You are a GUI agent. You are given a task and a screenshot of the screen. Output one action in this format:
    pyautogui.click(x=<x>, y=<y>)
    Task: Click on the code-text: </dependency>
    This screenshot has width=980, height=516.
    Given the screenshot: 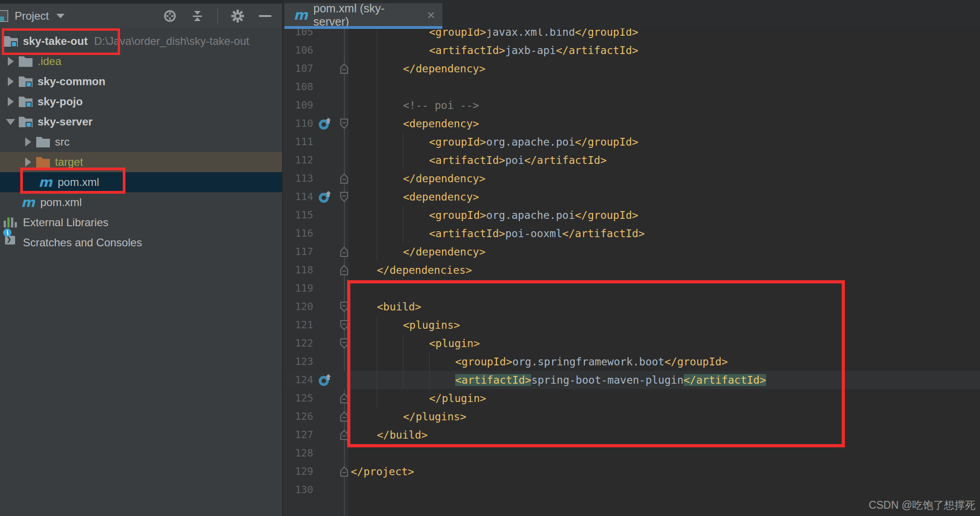 What is the action you would take?
    pyautogui.click(x=444, y=69)
    